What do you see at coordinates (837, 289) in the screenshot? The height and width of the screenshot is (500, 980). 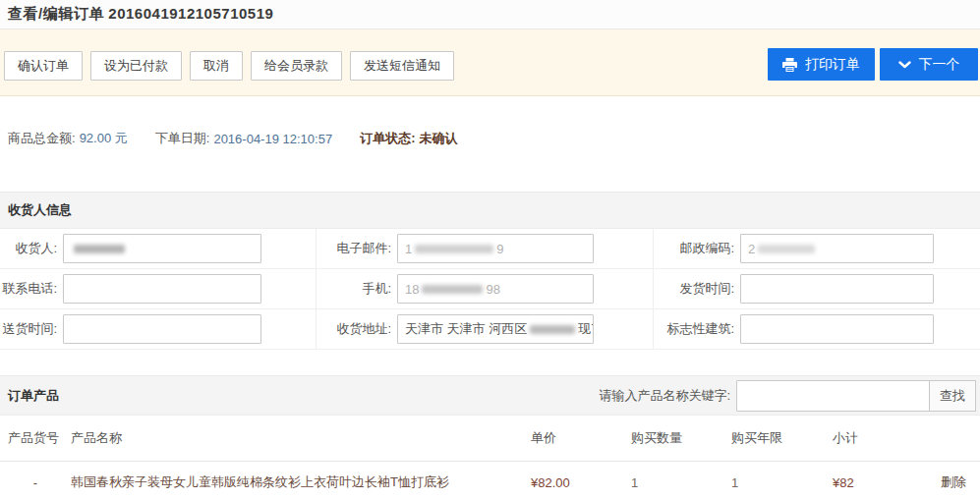 I see `ship-time-input` at bounding box center [837, 289].